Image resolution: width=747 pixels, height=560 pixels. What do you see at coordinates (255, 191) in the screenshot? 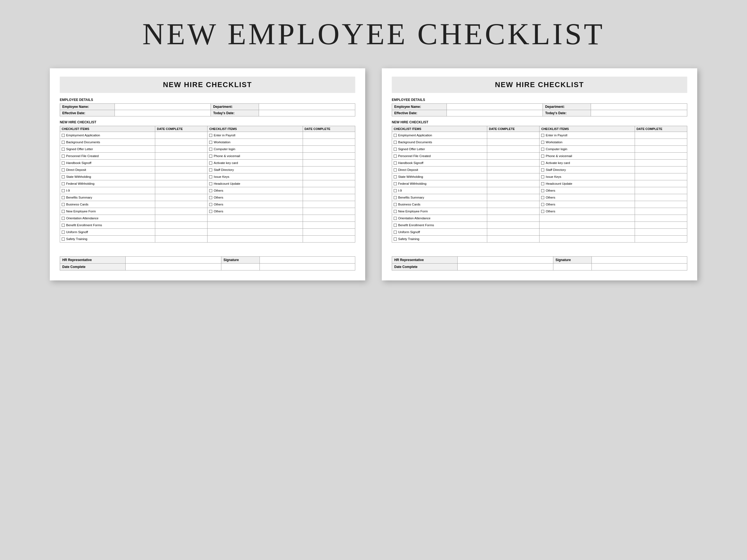
I see `checklist-item-right: Others` at bounding box center [255, 191].